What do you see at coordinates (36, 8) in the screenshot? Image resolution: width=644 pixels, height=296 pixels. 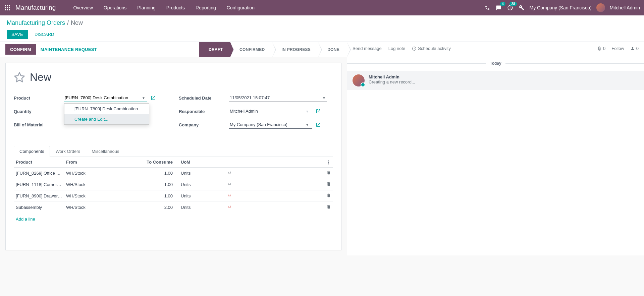 I see `app-brand: Manufacturing` at bounding box center [36, 8].